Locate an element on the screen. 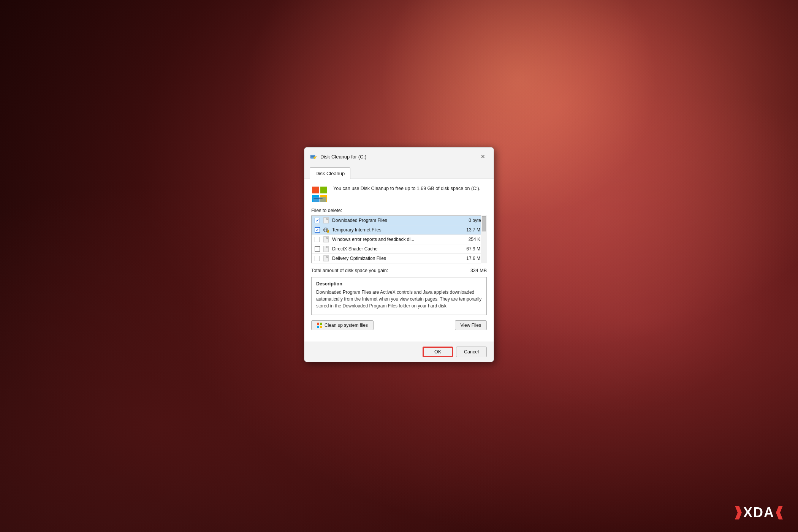 This screenshot has height=532, width=798. doc-icon-delivery is located at coordinates (326, 258).